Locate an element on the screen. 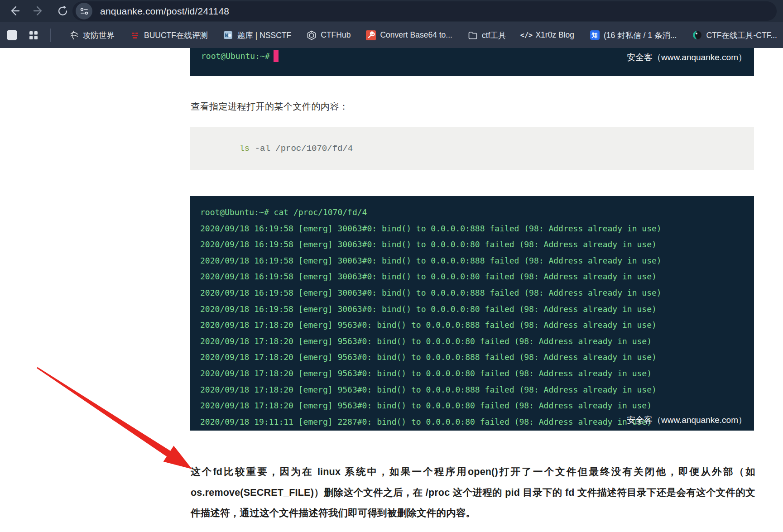 The height and width of the screenshot is (532, 783). bookmark-label: 题库 | NSSCTF is located at coordinates (264, 35).